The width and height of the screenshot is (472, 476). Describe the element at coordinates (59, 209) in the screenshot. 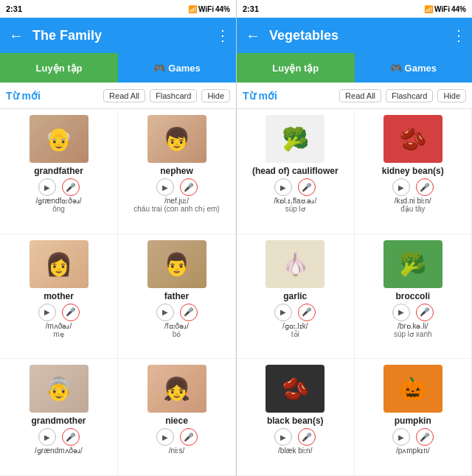

I see `vocab-meaning: ông` at that location.